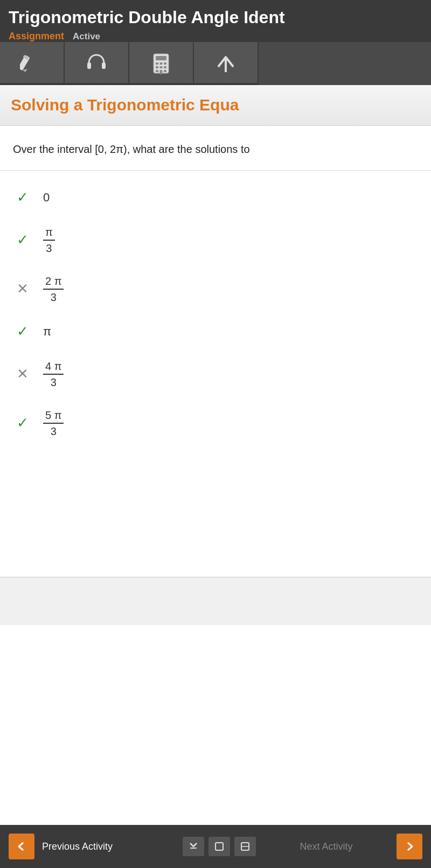 The width and height of the screenshot is (431, 868). I want to click on gray-section, so click(215, 601).